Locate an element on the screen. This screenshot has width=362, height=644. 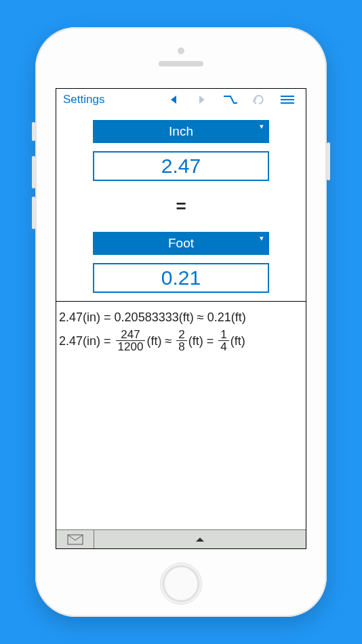
to-value-output: 0.21 is located at coordinates (181, 278).